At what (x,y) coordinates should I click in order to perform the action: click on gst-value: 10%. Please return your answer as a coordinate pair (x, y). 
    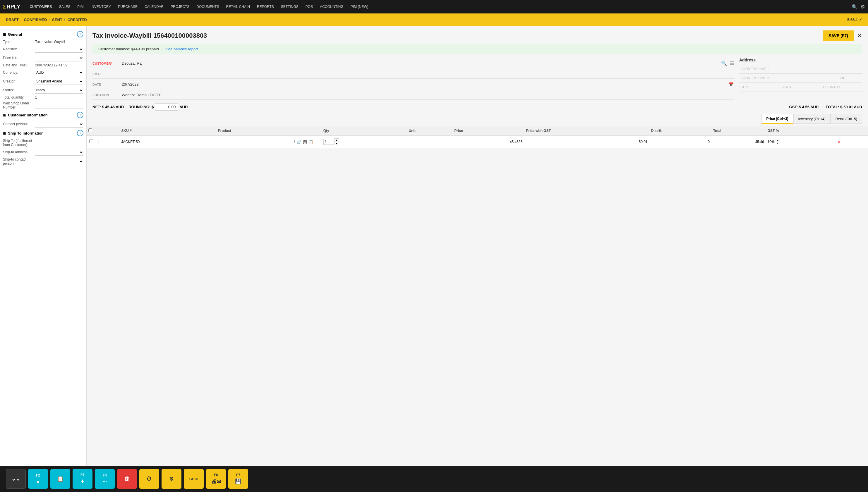
    Looking at the image, I should click on (771, 142).